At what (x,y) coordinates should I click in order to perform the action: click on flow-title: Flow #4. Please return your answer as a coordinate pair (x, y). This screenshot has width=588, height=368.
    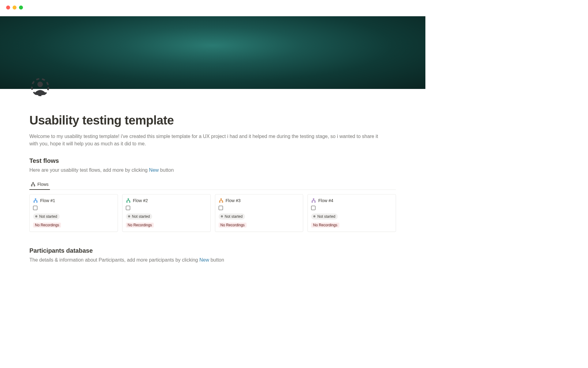
    Looking at the image, I should click on (326, 201).